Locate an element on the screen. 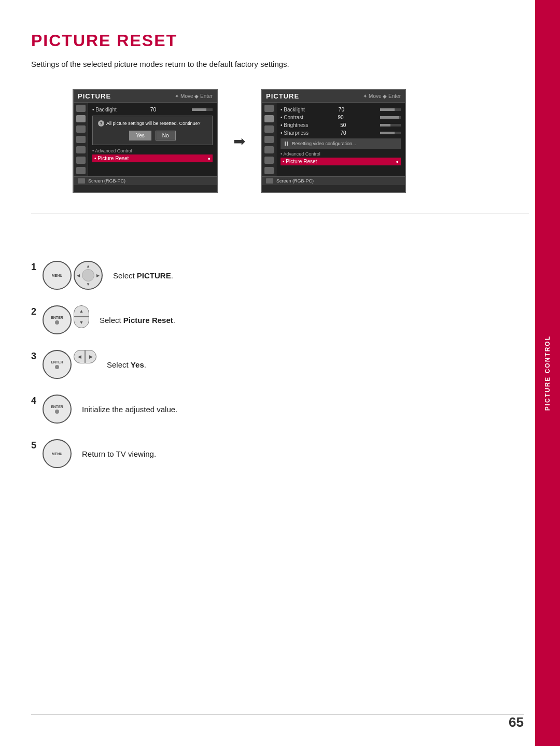 The width and height of the screenshot is (560, 746). enter-button-2: ENTER is located at coordinates (57, 320).